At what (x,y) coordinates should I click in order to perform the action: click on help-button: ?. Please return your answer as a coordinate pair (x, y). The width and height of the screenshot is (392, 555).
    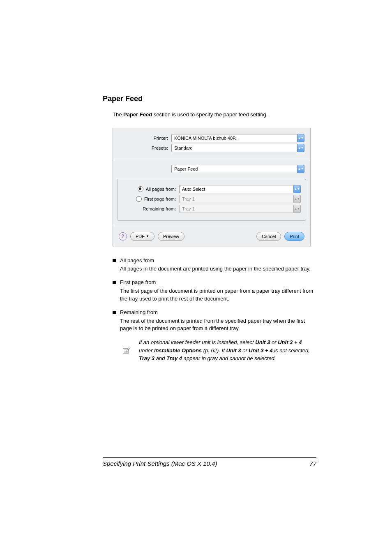
    Looking at the image, I should click on (123, 236).